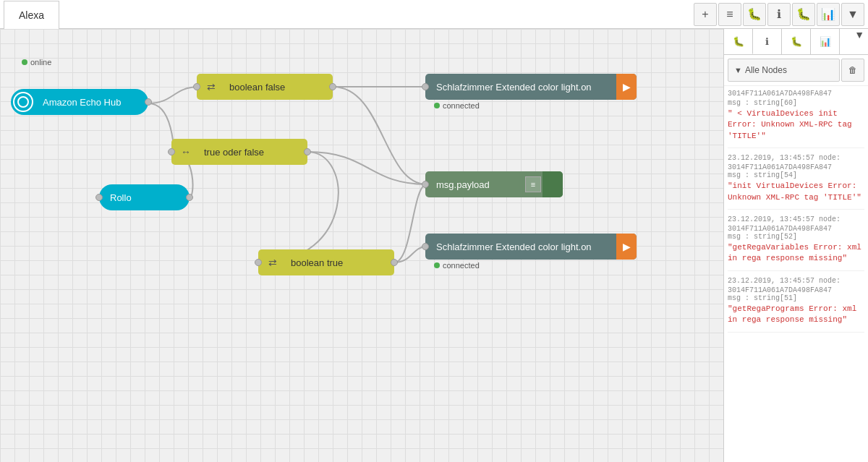 The height and width of the screenshot is (462, 868). What do you see at coordinates (626, 247) in the screenshot?
I see `schlaf2-output-port: ▶` at bounding box center [626, 247].